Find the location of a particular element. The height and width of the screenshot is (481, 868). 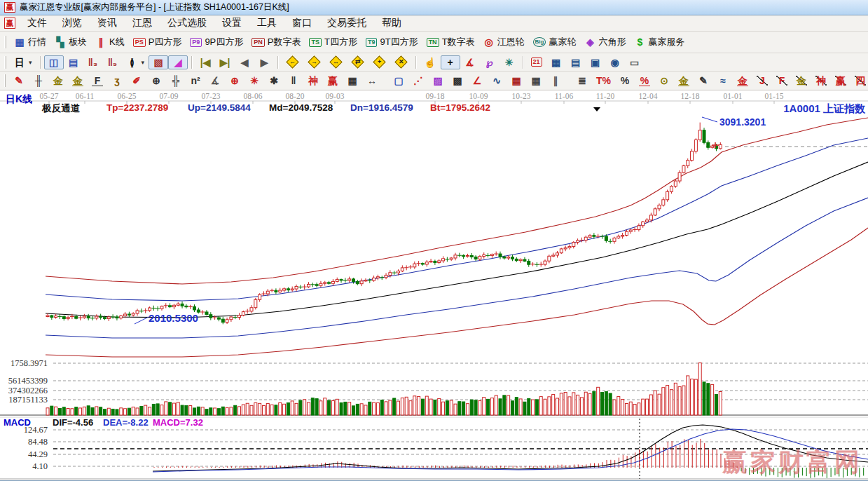

tool-fractal-tool-button: ✳ is located at coordinates (509, 62).